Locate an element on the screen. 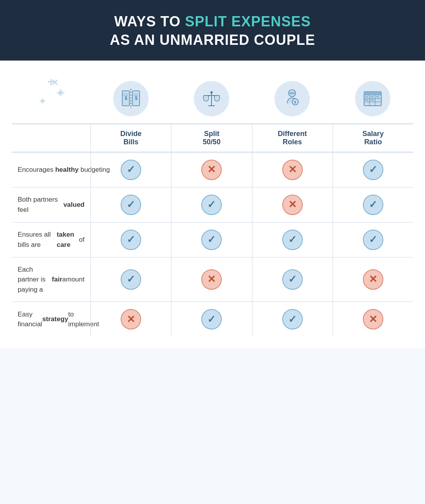 This screenshot has width=425, height=504. column-header-row: DivideBills Split50/50 DifferentRoles Sa… is located at coordinates (212, 138).